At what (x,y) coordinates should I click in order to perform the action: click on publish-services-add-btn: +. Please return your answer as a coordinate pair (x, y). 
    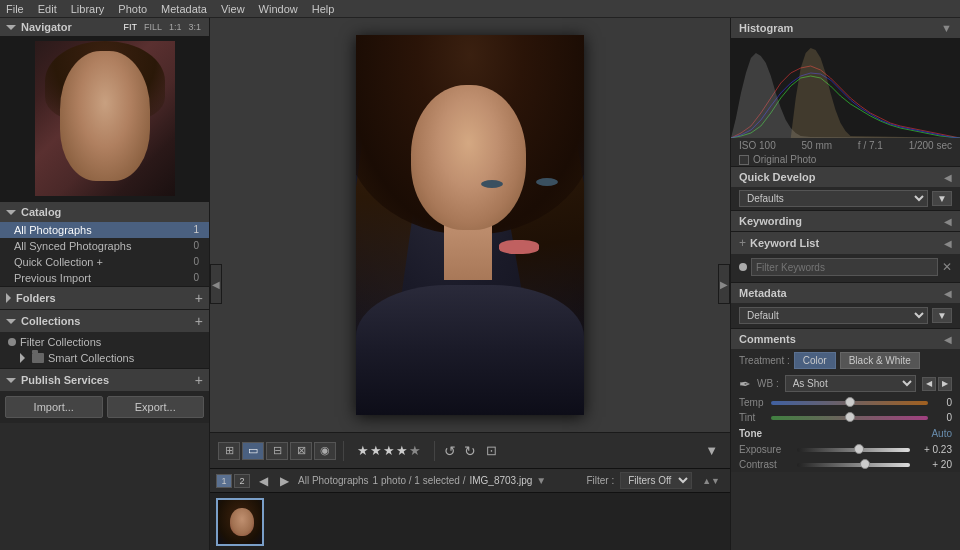
    Looking at the image, I should click on (199, 380).